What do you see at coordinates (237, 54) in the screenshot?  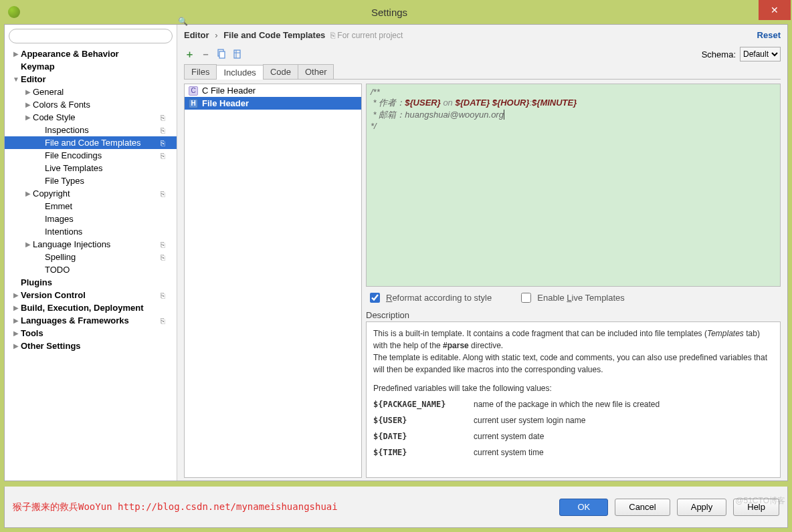 I see `template-icon` at bounding box center [237, 54].